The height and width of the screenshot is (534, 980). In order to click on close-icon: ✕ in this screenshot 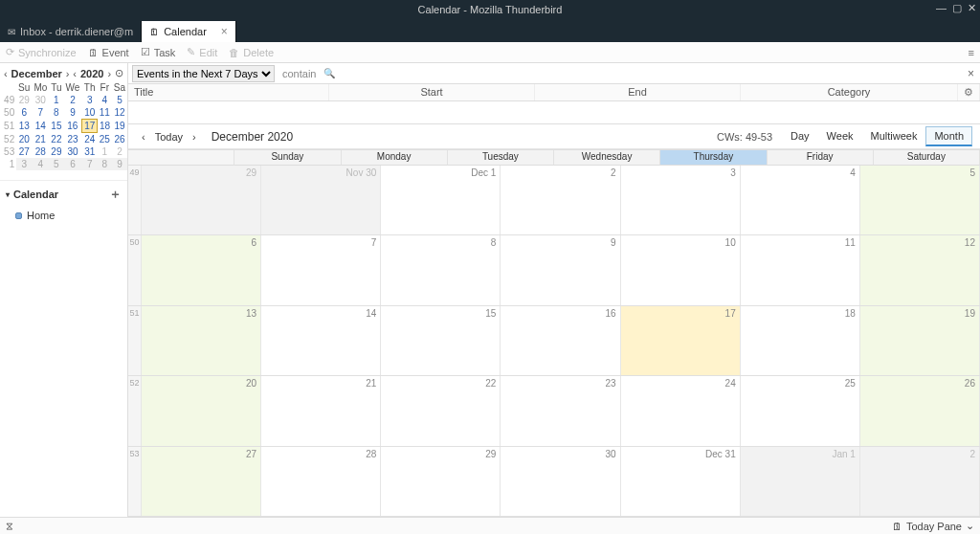, I will do `click(972, 8)`.